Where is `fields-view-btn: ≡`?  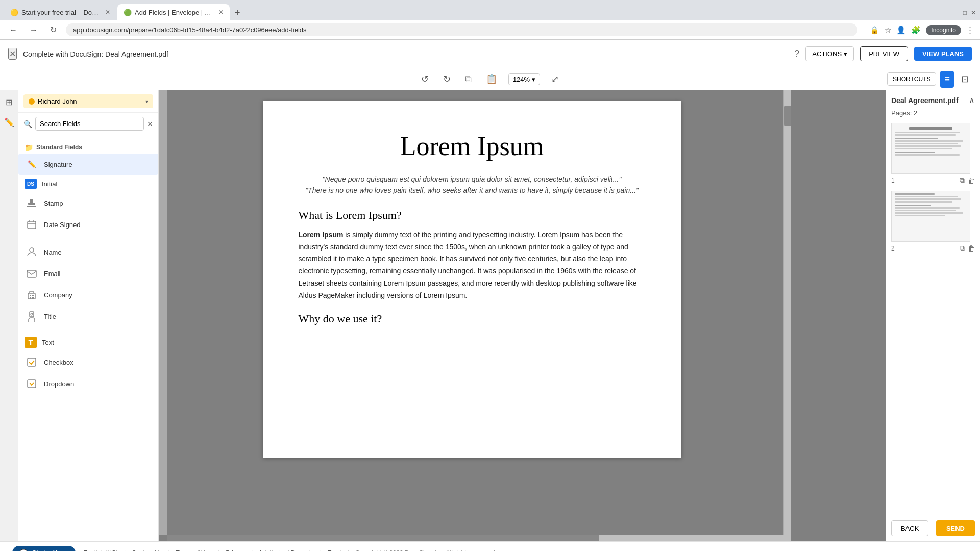 fields-view-btn: ≡ is located at coordinates (947, 80).